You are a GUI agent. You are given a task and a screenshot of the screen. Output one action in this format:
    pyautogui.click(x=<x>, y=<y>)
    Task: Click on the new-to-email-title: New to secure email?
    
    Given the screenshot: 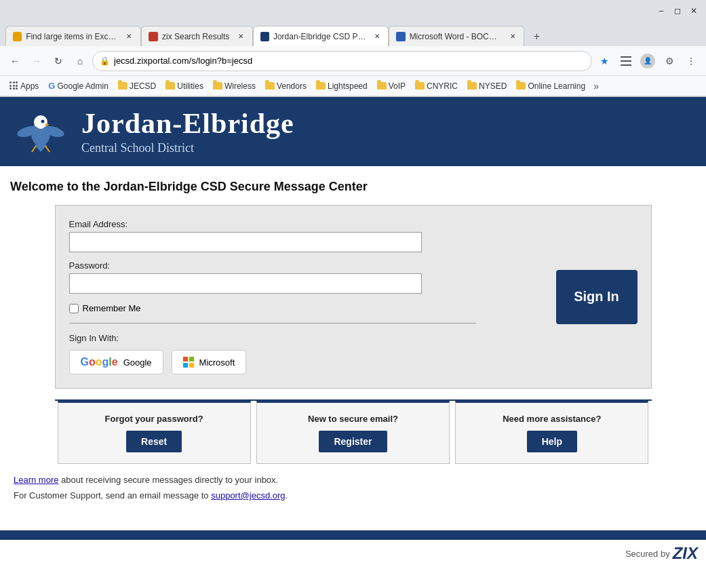 What is the action you would take?
    pyautogui.click(x=353, y=419)
    